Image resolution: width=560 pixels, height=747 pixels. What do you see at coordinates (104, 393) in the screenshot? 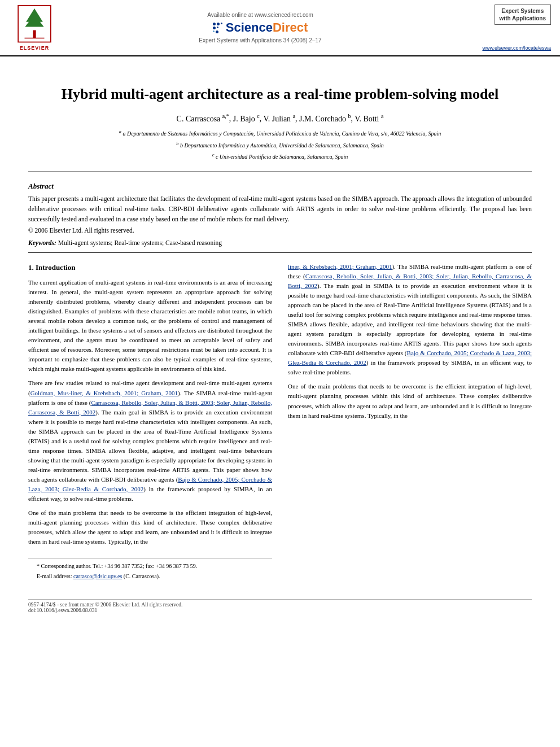
I see `ref-goldman: Goldman, Mus-liner, & Krebsbach, 2001; G…` at bounding box center [104, 393].